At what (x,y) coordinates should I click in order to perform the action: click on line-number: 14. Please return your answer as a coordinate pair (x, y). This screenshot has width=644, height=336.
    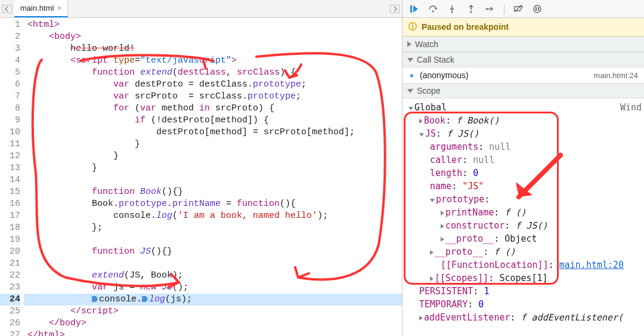
    Looking at the image, I should click on (10, 180).